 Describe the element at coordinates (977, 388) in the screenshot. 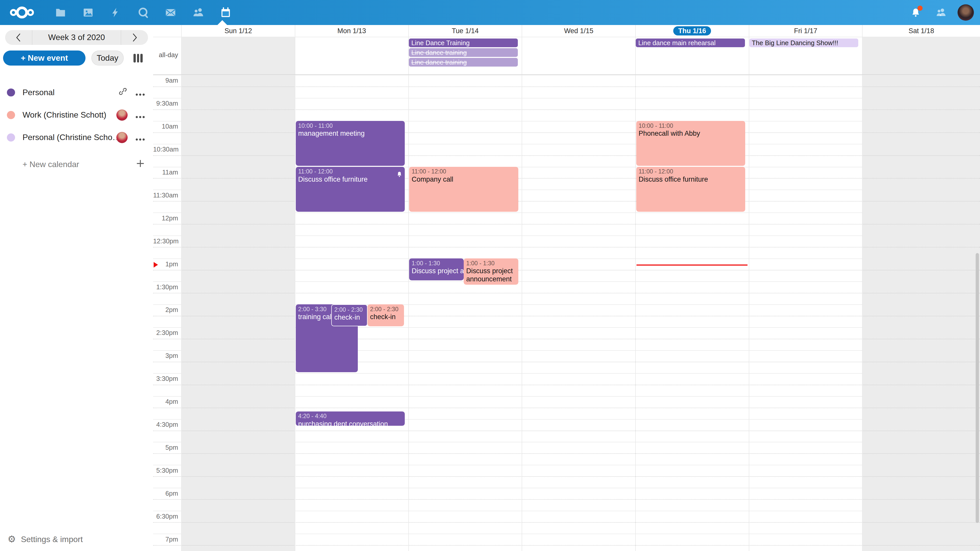

I see `vertical-scrollbar` at that location.